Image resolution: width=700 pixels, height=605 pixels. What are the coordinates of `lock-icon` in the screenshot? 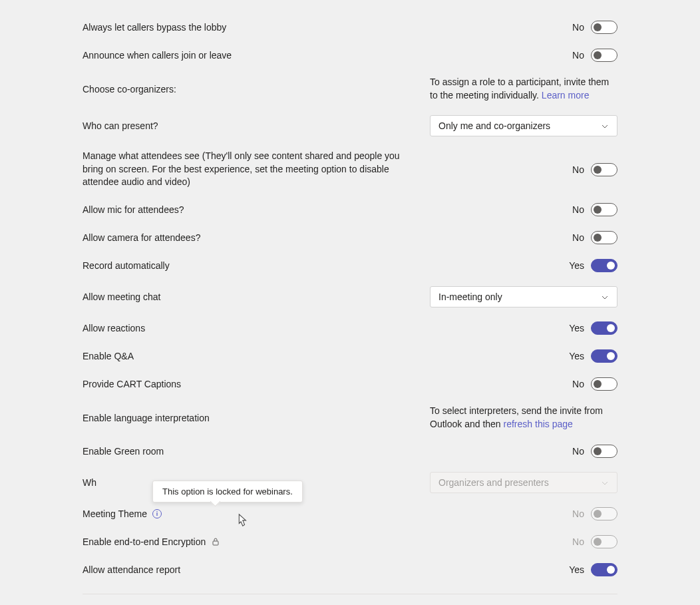 It's located at (216, 542).